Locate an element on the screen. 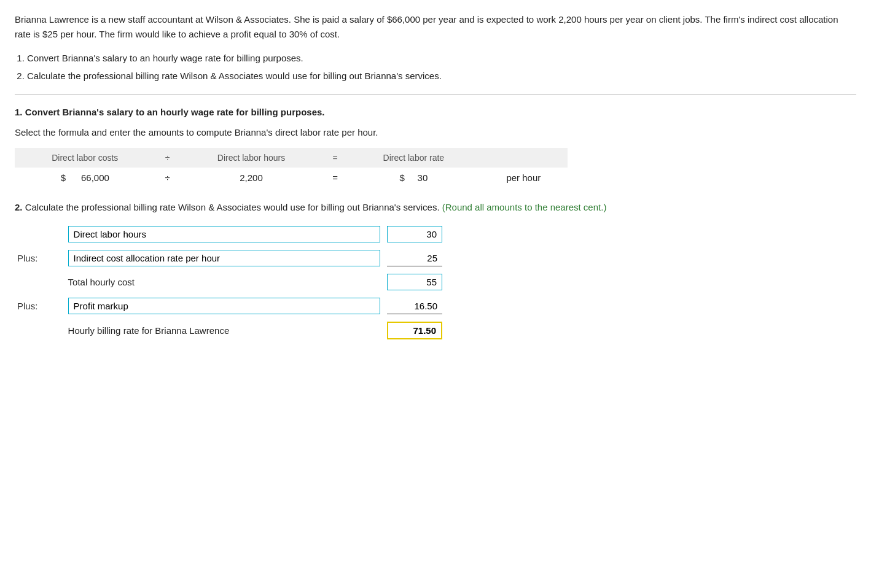  row3-prefix is located at coordinates (41, 282).